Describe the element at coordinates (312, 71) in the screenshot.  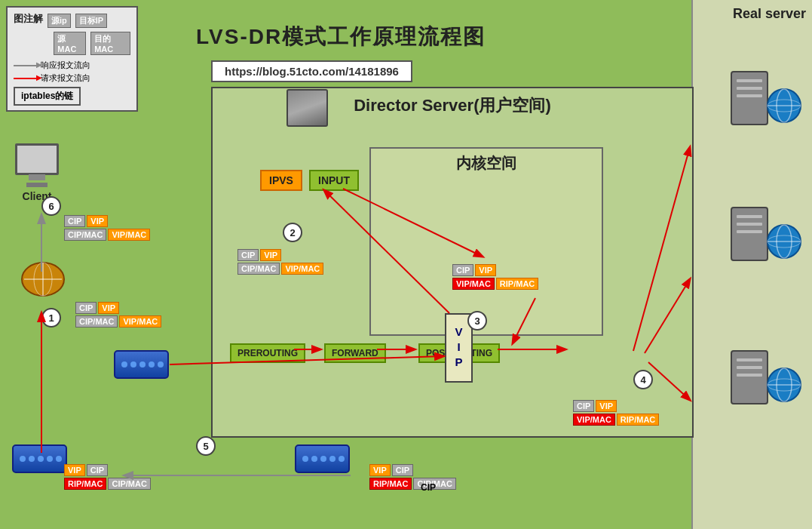
I see `subtitle-url: https://blog.51cto.com/14181896` at that location.